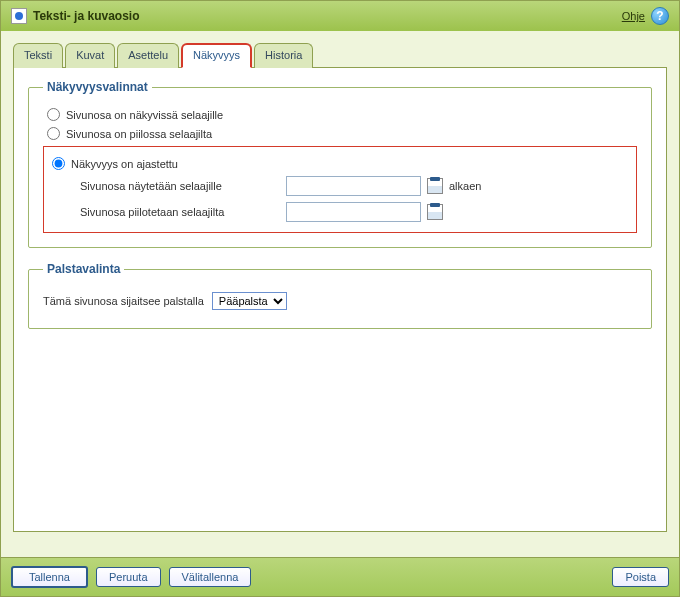  Describe the element at coordinates (250, 301) in the screenshot. I see `column-select: Pääpalsta` at that location.